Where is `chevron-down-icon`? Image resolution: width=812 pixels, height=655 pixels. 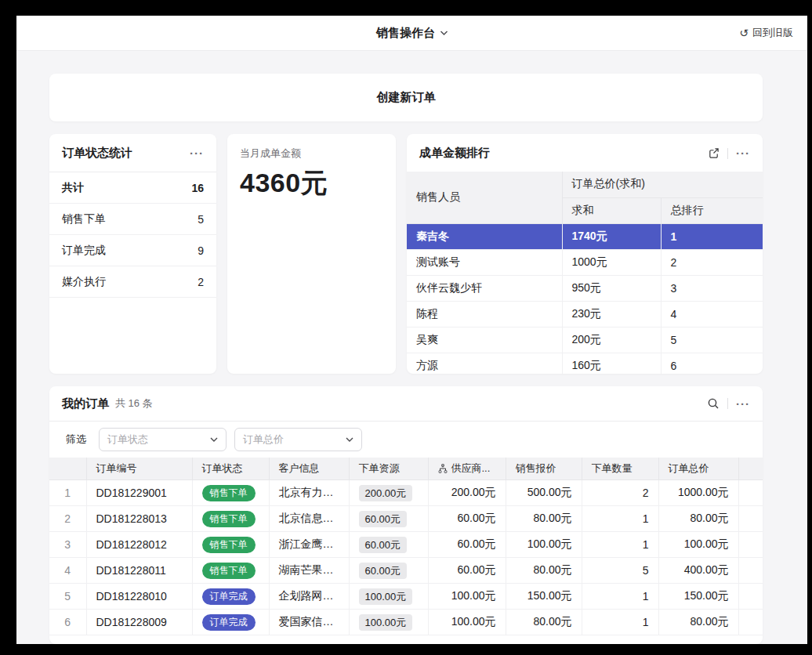
chevron-down-icon is located at coordinates (350, 440).